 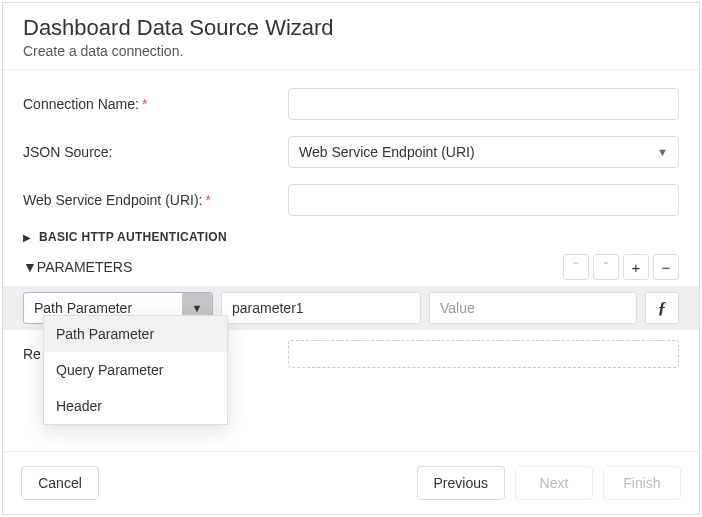 What do you see at coordinates (642, 483) in the screenshot?
I see `button-label: Finish` at bounding box center [642, 483].